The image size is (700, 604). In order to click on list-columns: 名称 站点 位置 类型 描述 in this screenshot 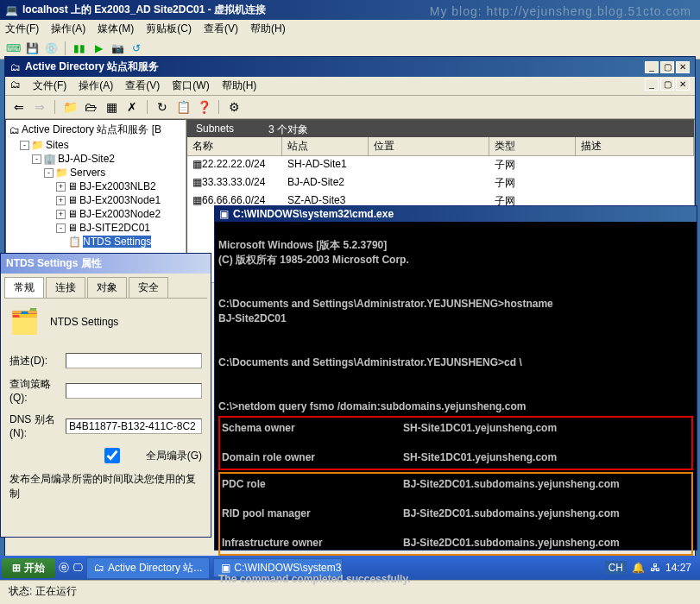, I will do `click(440, 147)`.